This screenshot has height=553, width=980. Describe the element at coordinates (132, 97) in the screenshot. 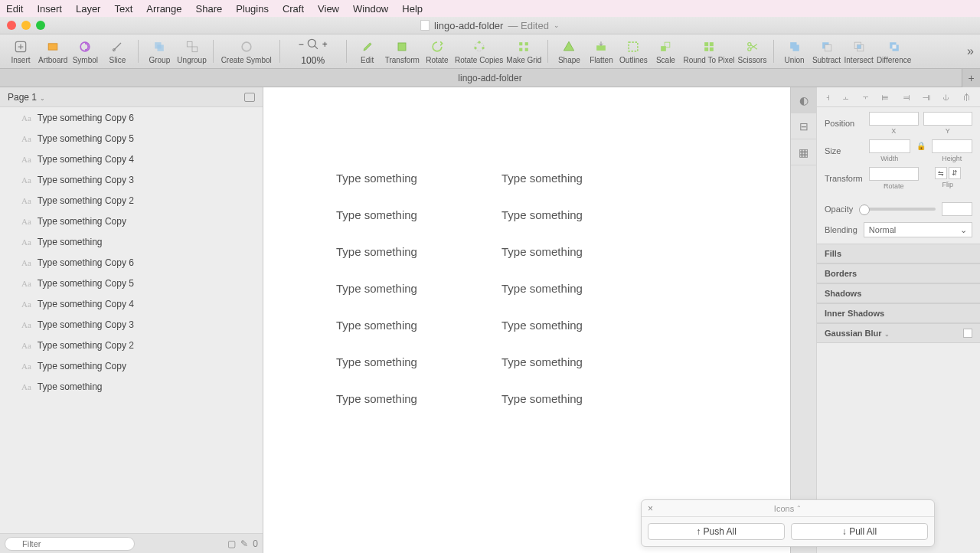

I see `page-selector: Page 1⌄` at that location.